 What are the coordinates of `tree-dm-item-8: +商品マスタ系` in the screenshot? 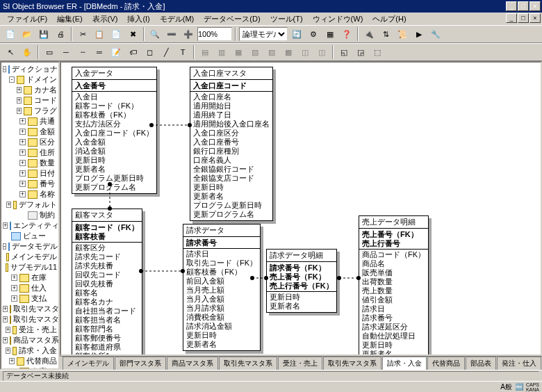 It's located at (30, 341).